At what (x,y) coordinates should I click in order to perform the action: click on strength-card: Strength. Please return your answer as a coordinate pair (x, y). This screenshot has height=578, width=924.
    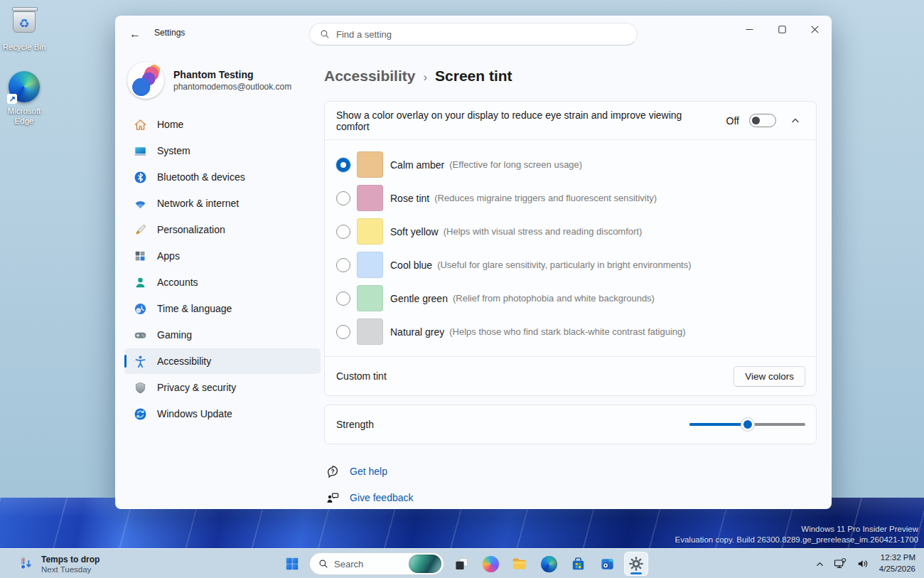
    Looking at the image, I should click on (570, 424).